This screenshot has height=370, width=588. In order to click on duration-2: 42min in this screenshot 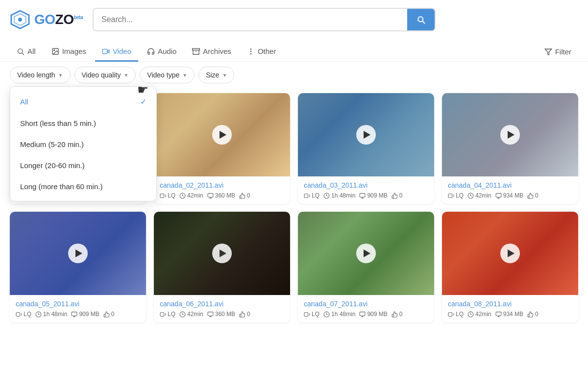, I will do `click(191, 196)`.